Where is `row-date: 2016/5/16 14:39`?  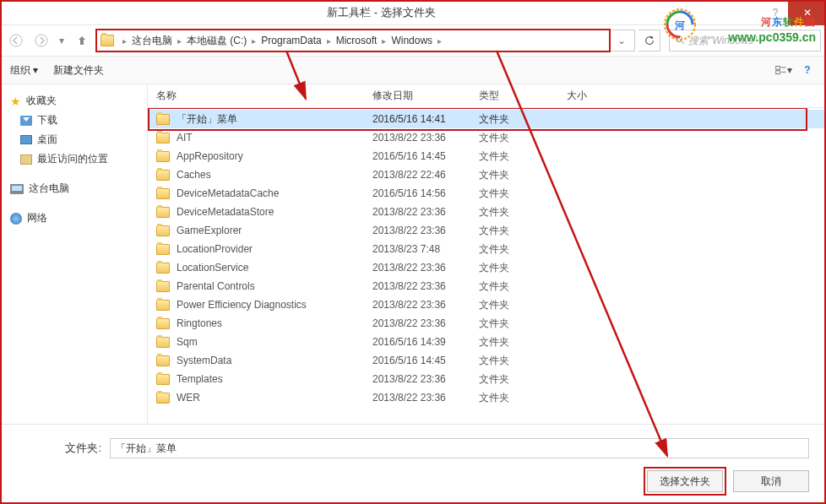
row-date: 2016/5/16 14:39 is located at coordinates (426, 342).